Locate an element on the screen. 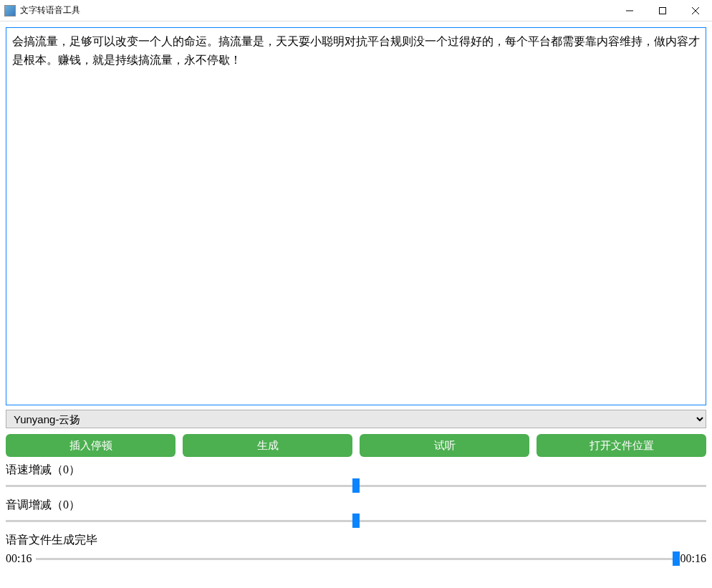 The image size is (712, 588). window-title: 文字转语音工具 is located at coordinates (50, 10).